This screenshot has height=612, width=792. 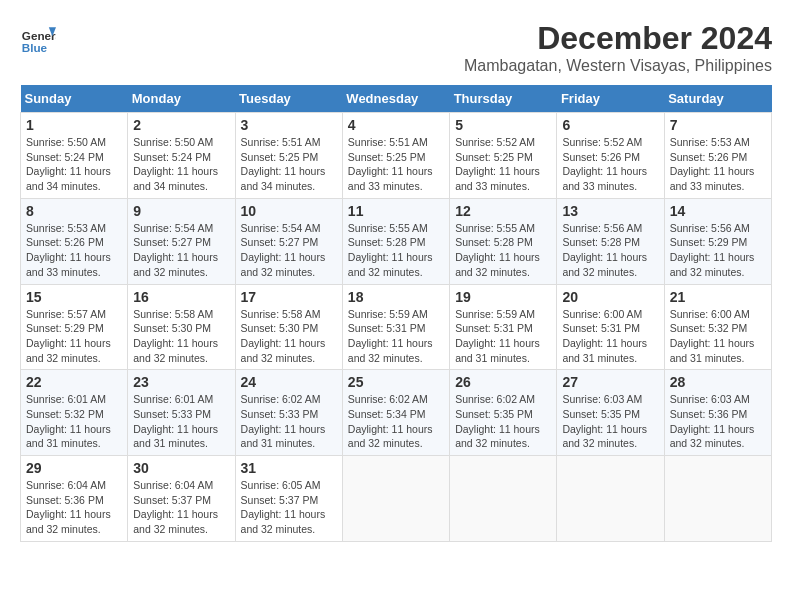 What do you see at coordinates (288, 413) in the screenshot?
I see `calendar-cell: 24Sunrise: 6:02 AM Sunset: 5:33 PM Dayli…` at bounding box center [288, 413].